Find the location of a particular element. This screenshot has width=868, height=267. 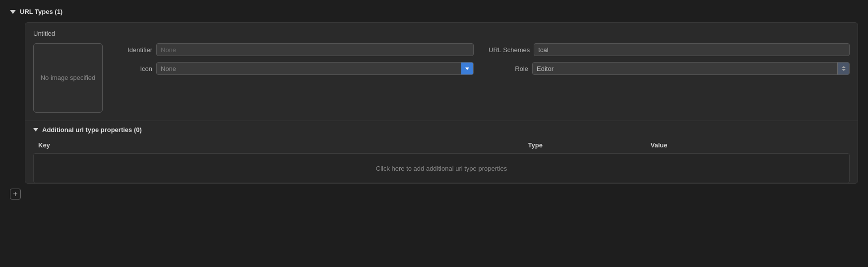

table-empty-row: Click here to add additional url type pr… is located at coordinates (441, 169).